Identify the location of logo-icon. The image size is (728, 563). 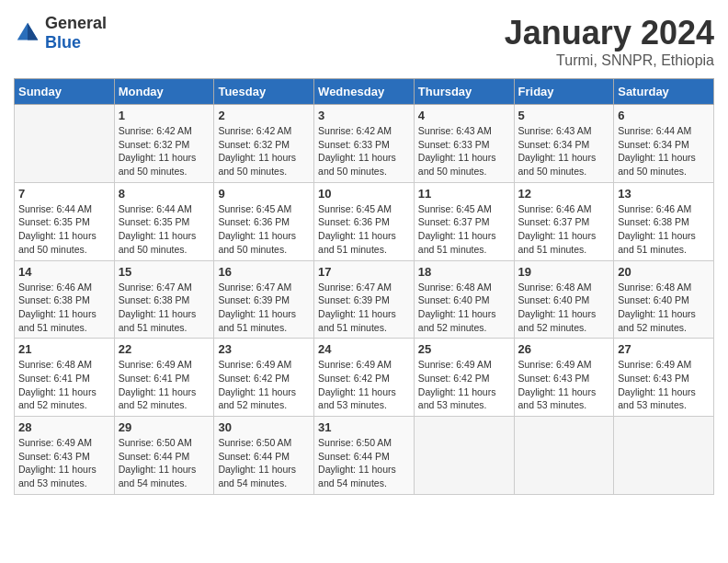
(28, 33).